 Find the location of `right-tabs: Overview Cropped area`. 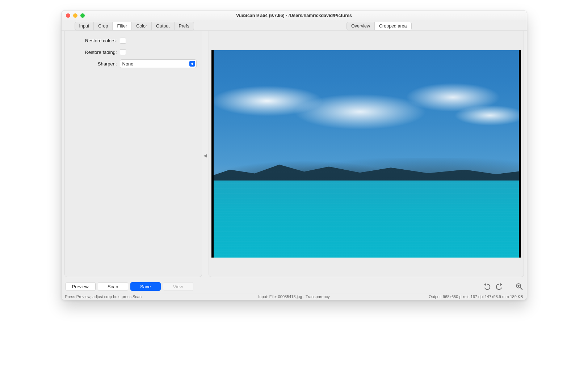

right-tabs: Overview Cropped area is located at coordinates (379, 26).